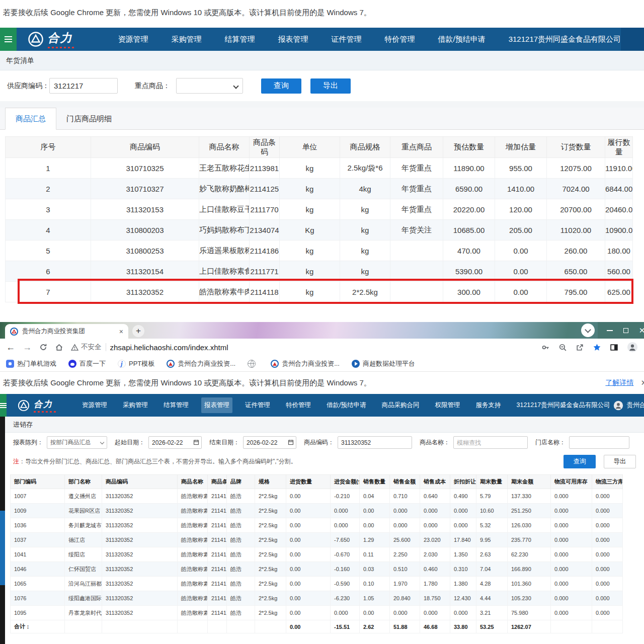 The image size is (644, 644). Describe the element at coordinates (417, 168) in the screenshot. I see `cell: 年货重点` at that location.